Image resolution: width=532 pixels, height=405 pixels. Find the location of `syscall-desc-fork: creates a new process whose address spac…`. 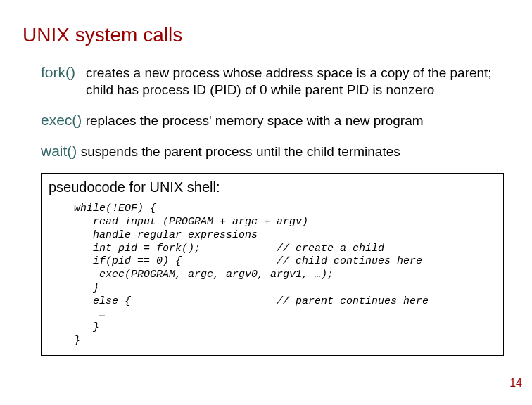

syscall-desc-fork: creates a new process whose address spac… is located at coordinates (289, 82).